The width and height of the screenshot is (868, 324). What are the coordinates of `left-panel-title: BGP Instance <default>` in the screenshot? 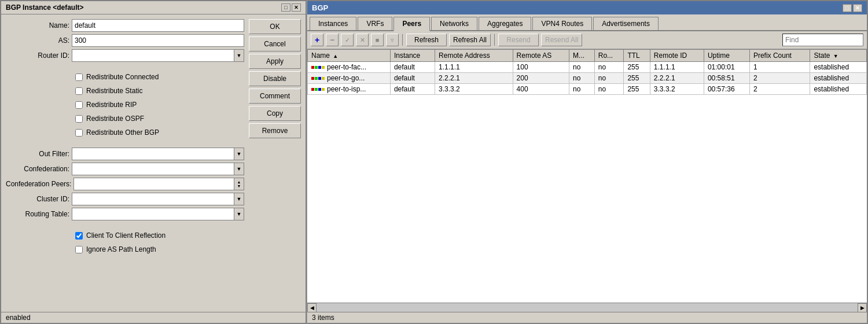 It's located at (45, 8).